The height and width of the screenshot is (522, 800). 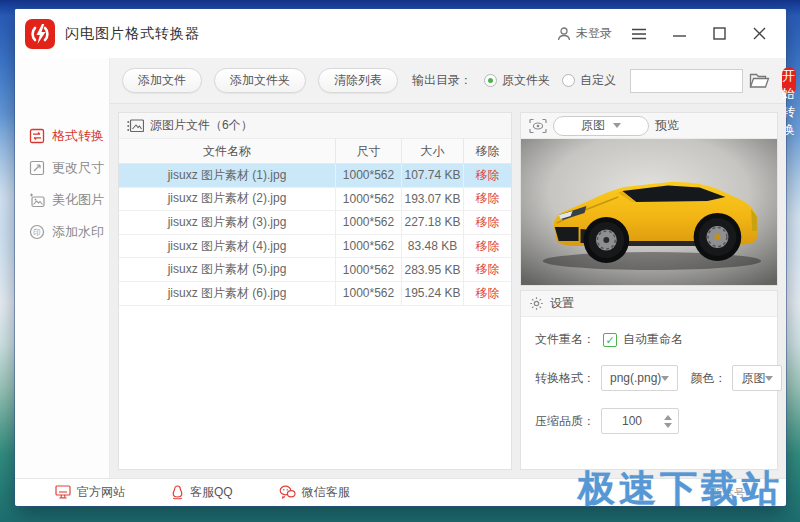 What do you see at coordinates (649, 199) in the screenshot?
I see `preview-panel: 原图 预览` at bounding box center [649, 199].